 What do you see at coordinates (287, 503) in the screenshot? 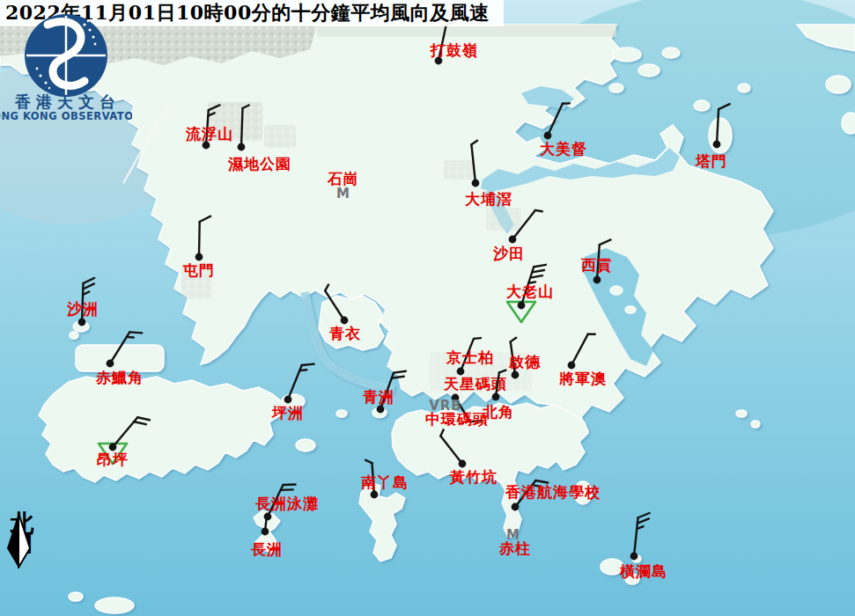
I see `station-label: 長洲泳灘` at bounding box center [287, 503].